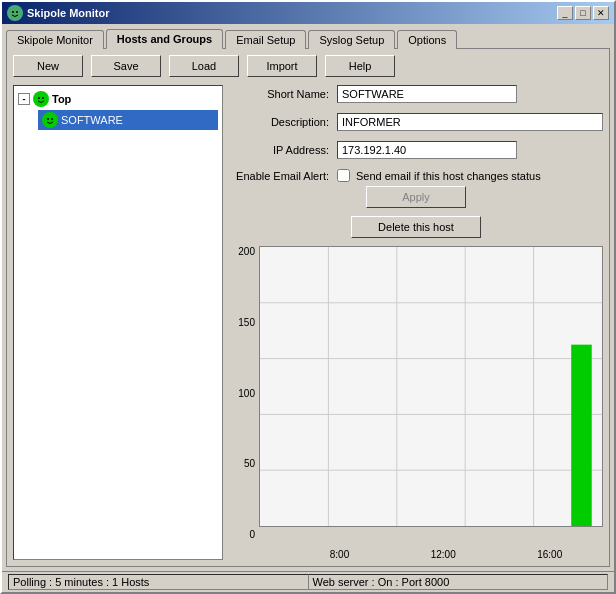 The image size is (616, 594). What do you see at coordinates (416, 212) in the screenshot?
I see `actions-row: Apply Delete this host` at bounding box center [416, 212].